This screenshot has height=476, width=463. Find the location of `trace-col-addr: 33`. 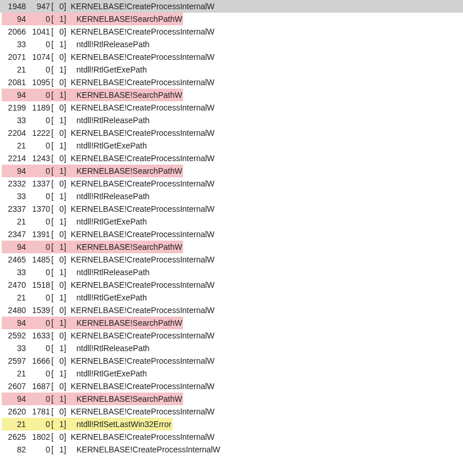

trace-col-addr: 33 is located at coordinates (15, 272).